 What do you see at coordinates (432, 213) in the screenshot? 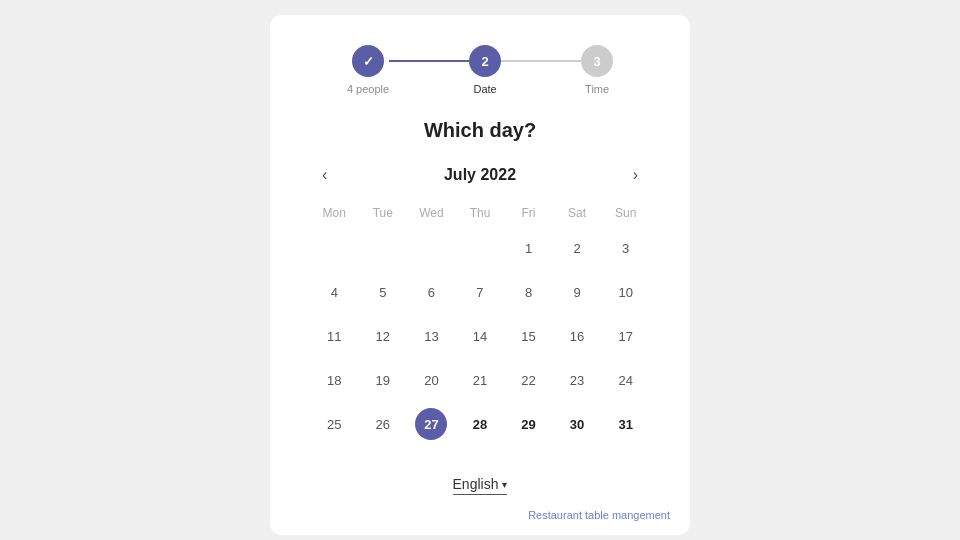
I see `weekday-wed: Wed` at bounding box center [432, 213].